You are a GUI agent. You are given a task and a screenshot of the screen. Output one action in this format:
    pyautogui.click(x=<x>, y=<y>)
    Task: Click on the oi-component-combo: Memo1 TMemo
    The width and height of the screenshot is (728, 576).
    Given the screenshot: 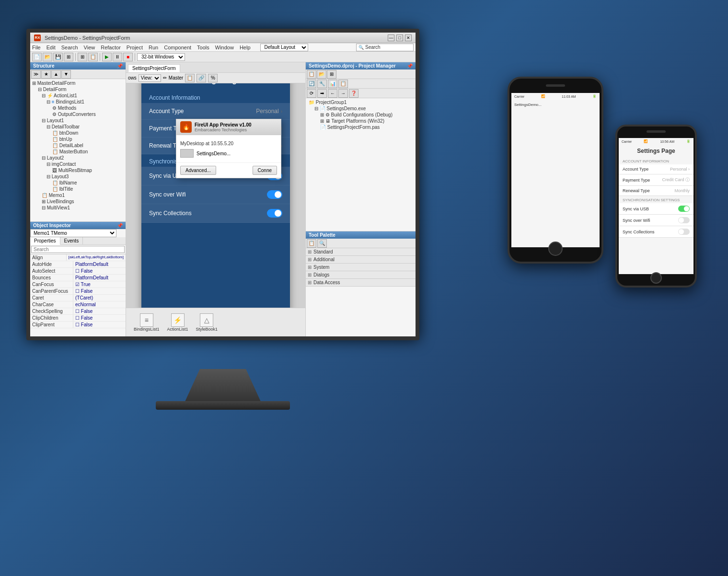 What is the action you would take?
    pyautogui.click(x=73, y=233)
    